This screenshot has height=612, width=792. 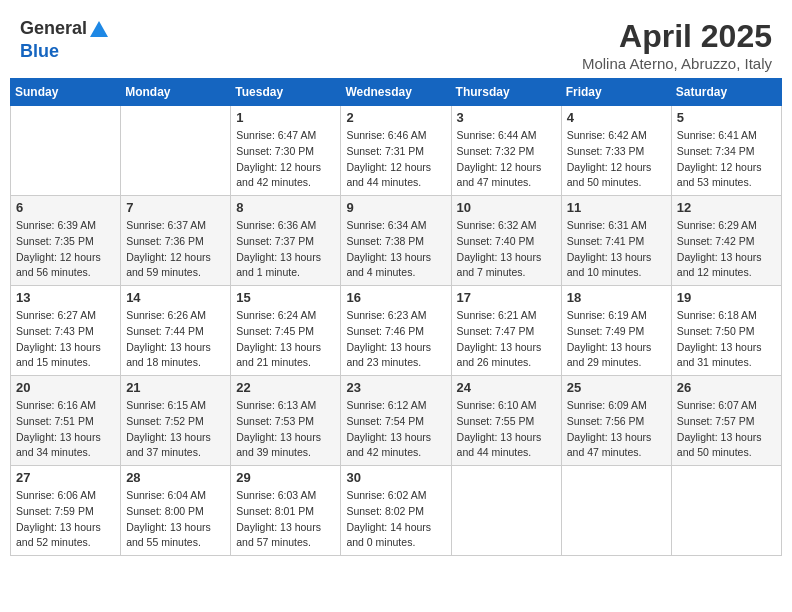 I want to click on month-title: April 2025, so click(x=677, y=36).